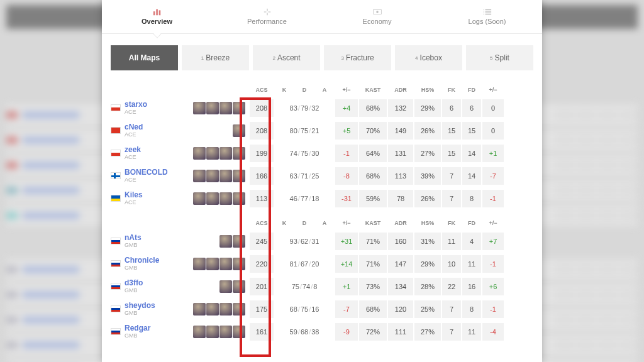 This screenshot has width=644, height=362. I want to click on player-link: starxo, so click(136, 104).